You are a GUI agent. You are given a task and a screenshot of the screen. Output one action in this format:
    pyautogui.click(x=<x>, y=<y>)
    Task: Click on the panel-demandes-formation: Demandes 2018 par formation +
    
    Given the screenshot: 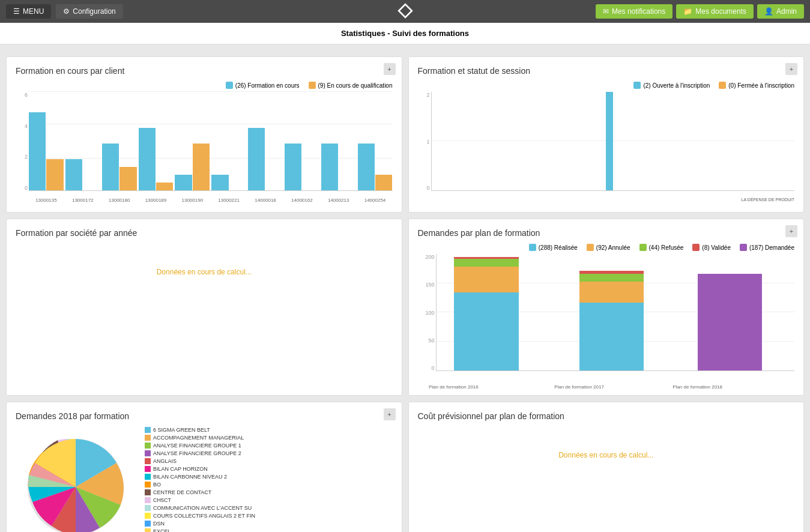 What is the action you would take?
    pyautogui.click(x=204, y=467)
    